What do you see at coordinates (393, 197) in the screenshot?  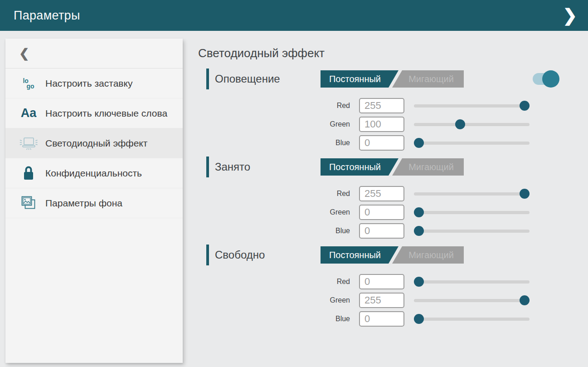 I see `section-busy: Занято Постоянный Мигающий Red Green` at bounding box center [393, 197].